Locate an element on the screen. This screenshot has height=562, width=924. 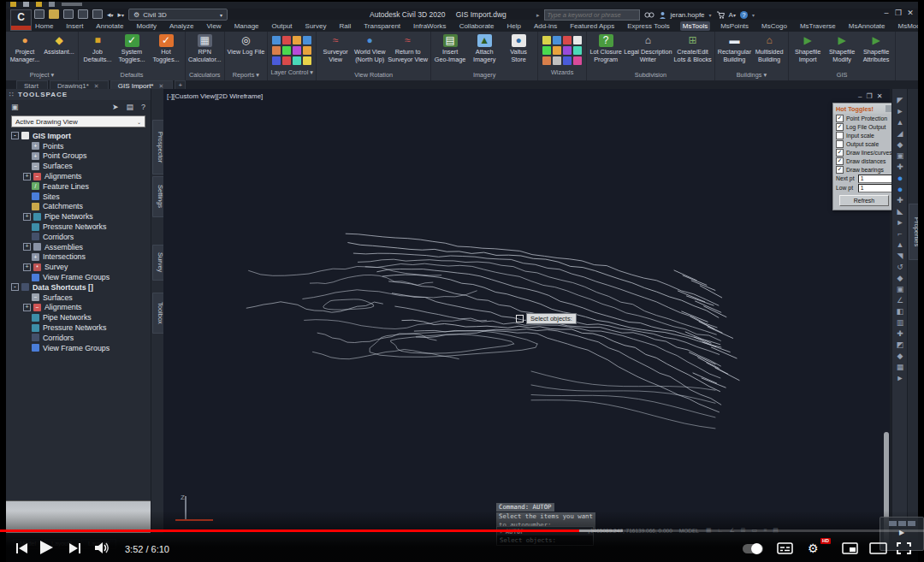
palette-close-icon: ✕ is located at coordinates (880, 96).